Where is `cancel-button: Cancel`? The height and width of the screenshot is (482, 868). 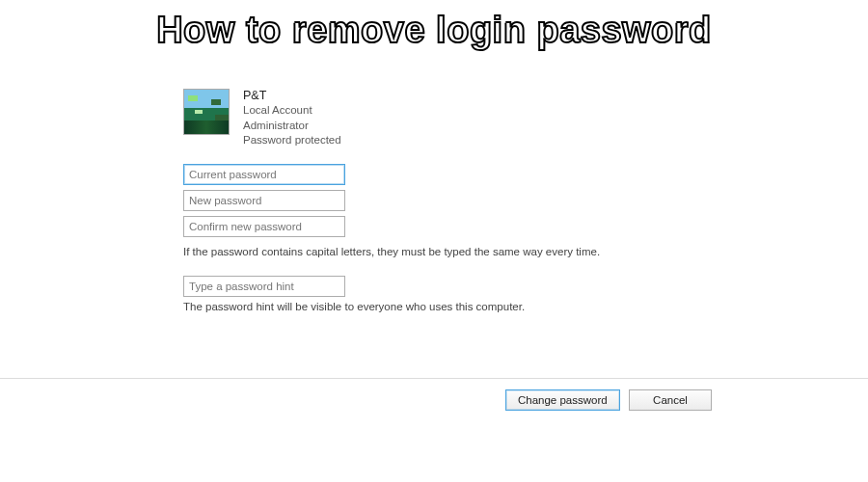 cancel-button: Cancel is located at coordinates (670, 400).